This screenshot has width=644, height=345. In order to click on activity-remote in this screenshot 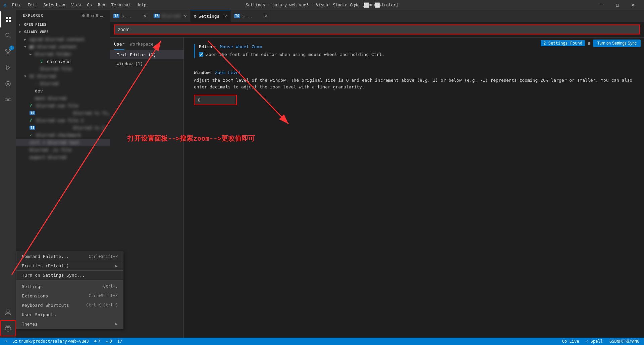, I will do `click(8, 84)`.